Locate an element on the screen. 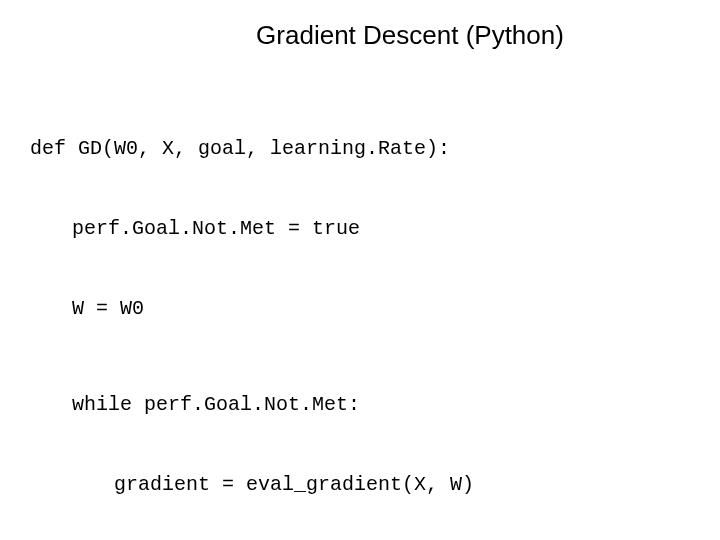  code-line-init-flag: perf.Goal.Not.Met = true is located at coordinates (360, 229).